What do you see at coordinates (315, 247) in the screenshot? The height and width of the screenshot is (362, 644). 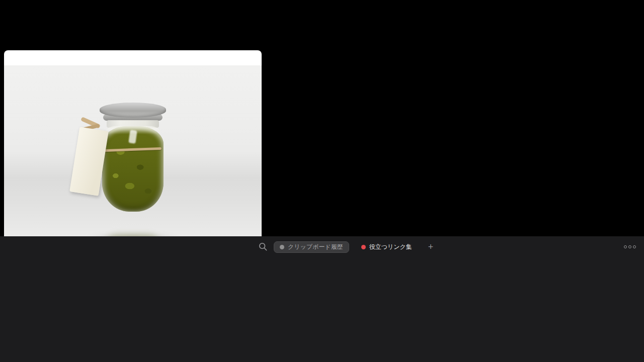 I see `tab-label: クリップボード履歴` at bounding box center [315, 247].